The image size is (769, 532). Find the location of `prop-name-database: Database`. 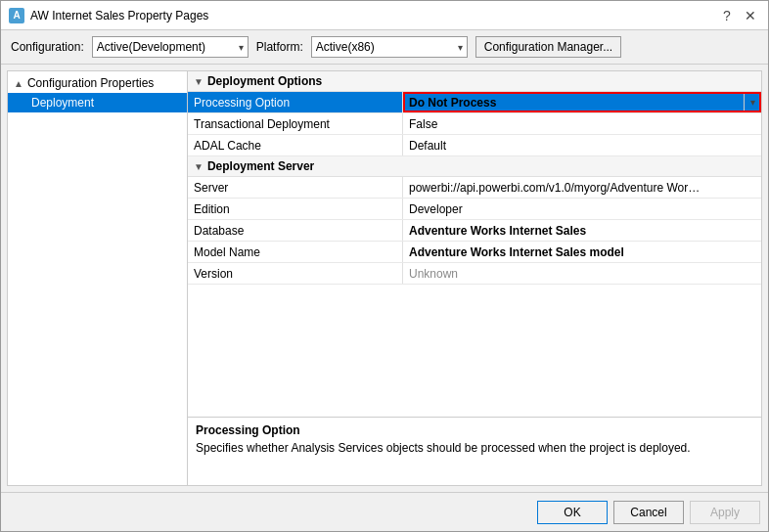

prop-name-database: Database is located at coordinates (295, 231).